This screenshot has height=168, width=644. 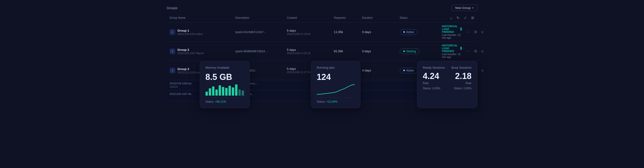 What do you see at coordinates (434, 68) in the screenshot?
I see `ready-sessions-title: Ready Sessions` at bounding box center [434, 68].